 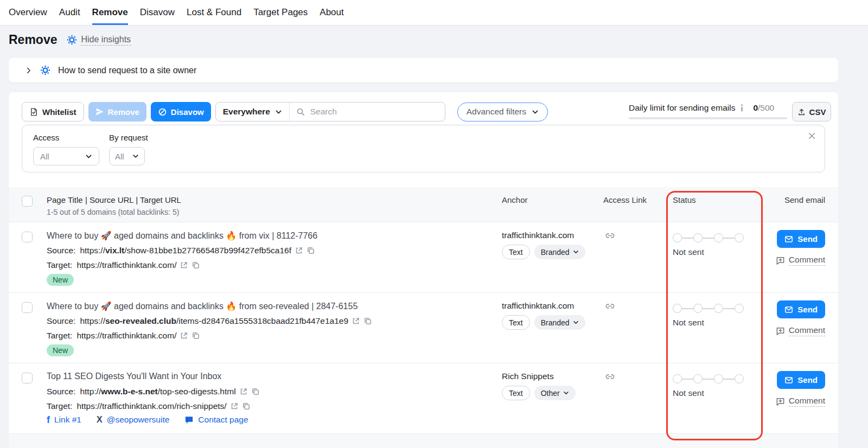 I want to click on new-badge: New, so click(x=60, y=280).